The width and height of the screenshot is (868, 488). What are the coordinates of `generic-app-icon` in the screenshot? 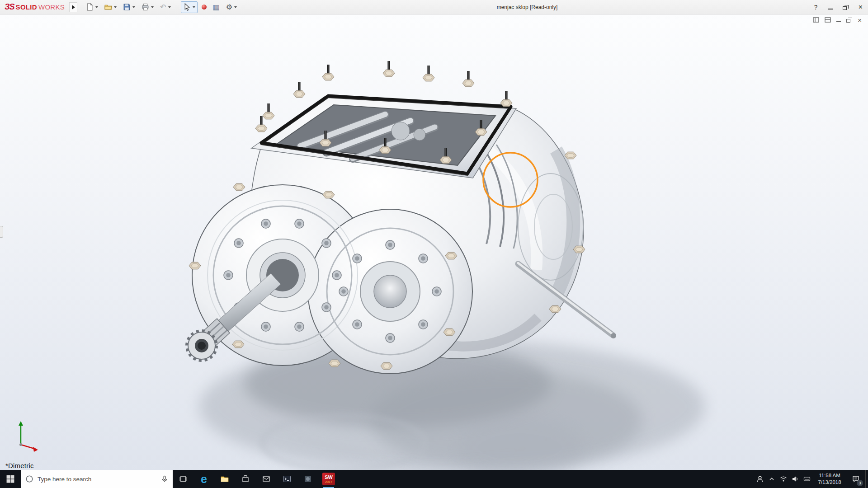 It's located at (308, 479).